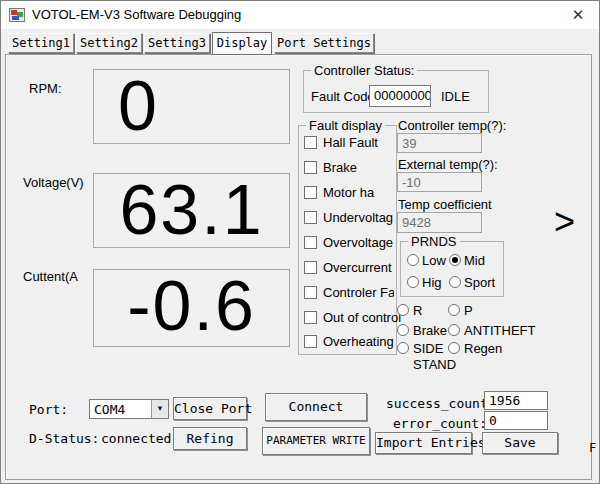  Describe the element at coordinates (46, 88) in the screenshot. I see `rpm-label: RPM:` at that location.